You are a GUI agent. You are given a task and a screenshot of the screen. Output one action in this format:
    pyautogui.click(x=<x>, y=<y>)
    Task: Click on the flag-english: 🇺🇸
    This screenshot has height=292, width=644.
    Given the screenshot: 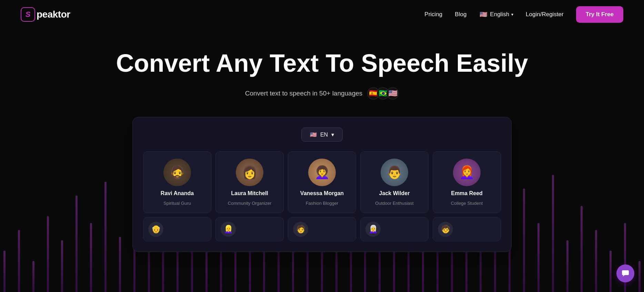 What is the action you would take?
    pyautogui.click(x=393, y=93)
    